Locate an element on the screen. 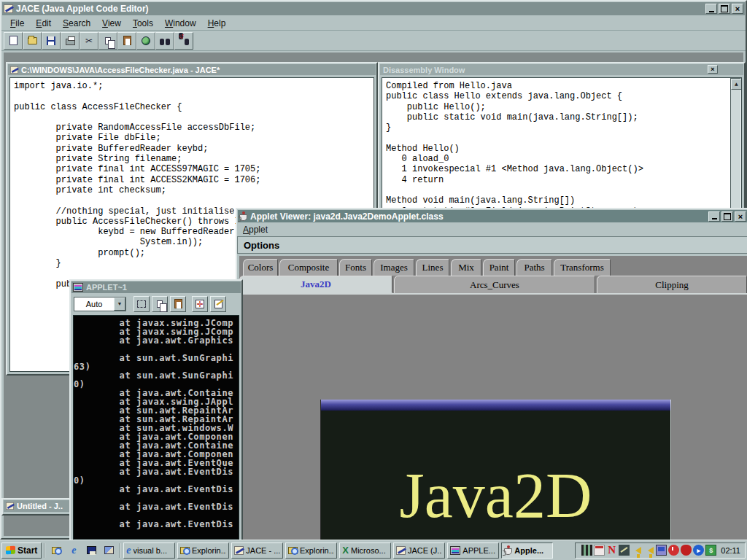  av-maximize-button is located at coordinates (727, 217).